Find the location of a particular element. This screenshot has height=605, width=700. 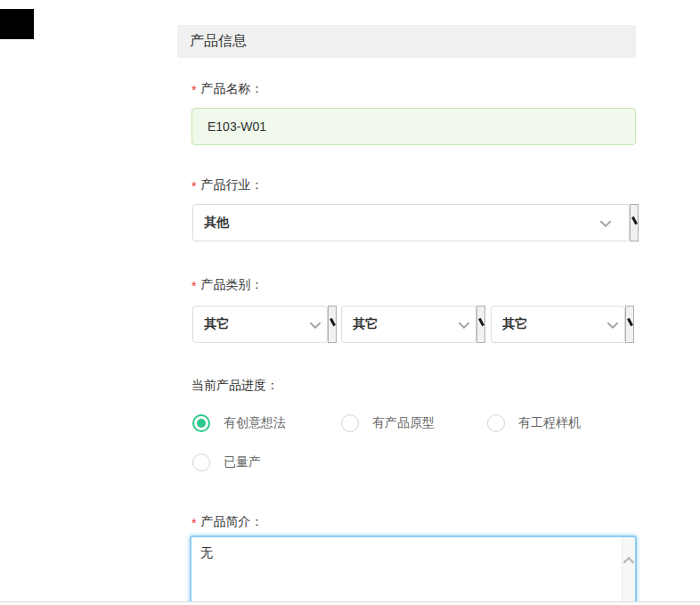

radio-label: 有产品原型 is located at coordinates (403, 423).